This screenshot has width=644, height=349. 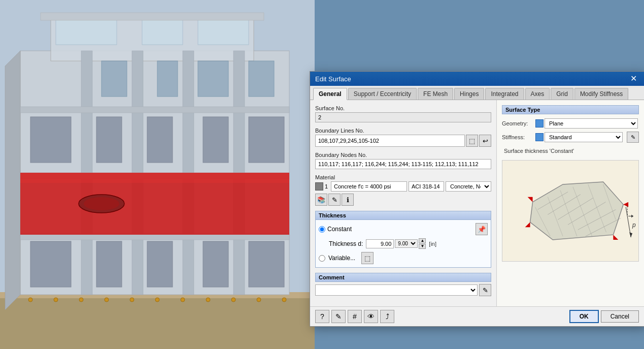 I want to click on boundary-lines-info-button: ↩, so click(x=485, y=141).